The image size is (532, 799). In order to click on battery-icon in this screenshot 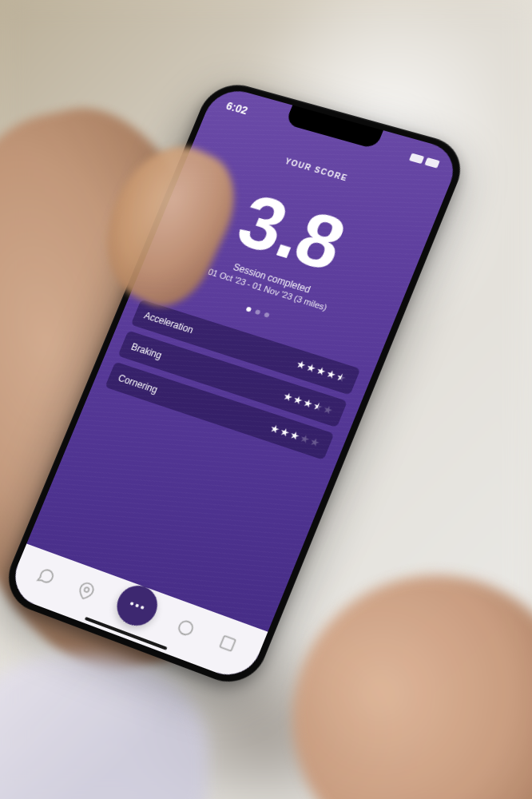, I will do `click(431, 163)`.